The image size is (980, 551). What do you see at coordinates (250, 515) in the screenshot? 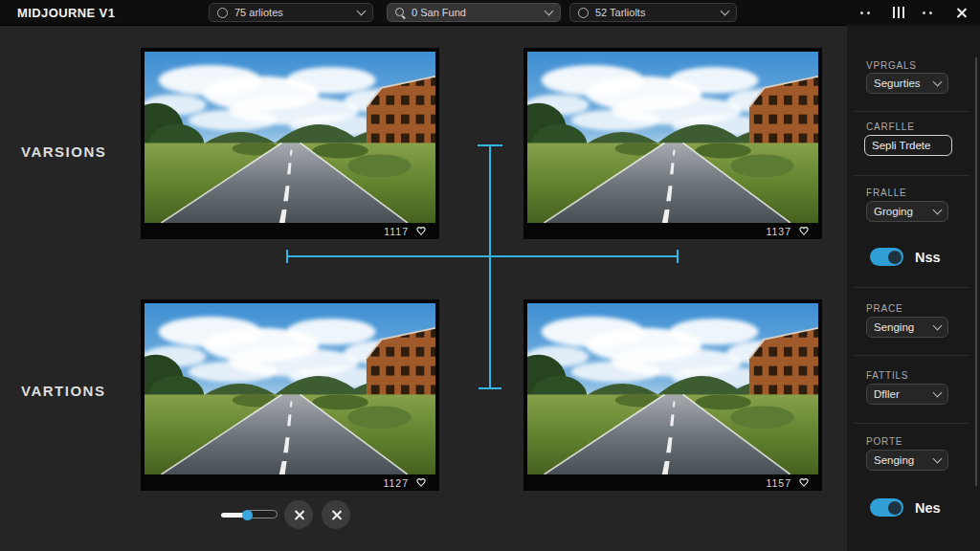
I see `zoom-slider` at bounding box center [250, 515].